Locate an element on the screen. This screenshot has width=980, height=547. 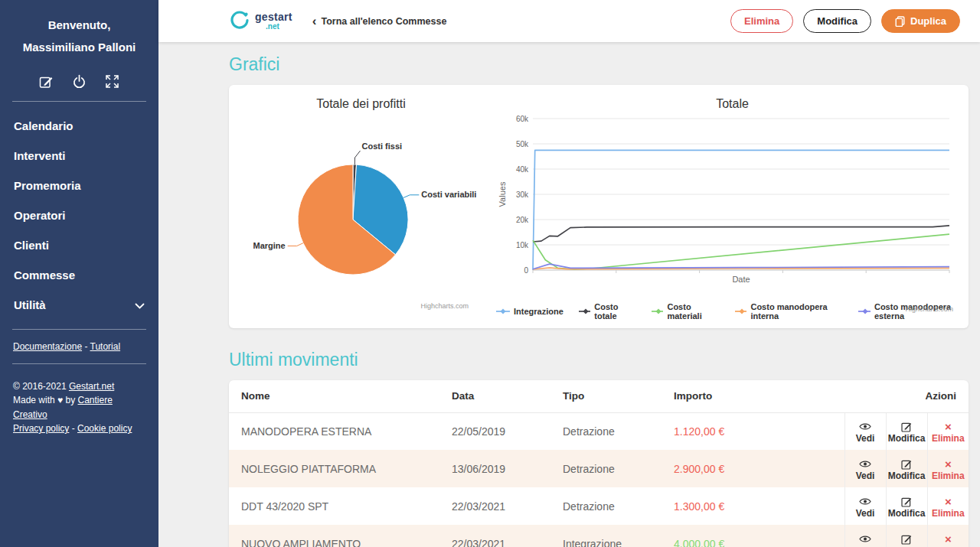
back-link-label: Torna all'elenco Commesse is located at coordinates (384, 21).